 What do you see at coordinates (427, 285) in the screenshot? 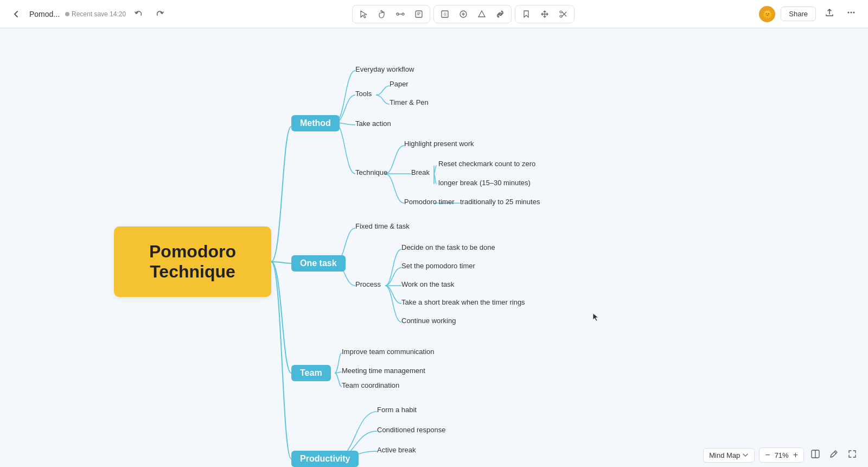
I see `leaf-work: Work on the task` at bounding box center [427, 285].